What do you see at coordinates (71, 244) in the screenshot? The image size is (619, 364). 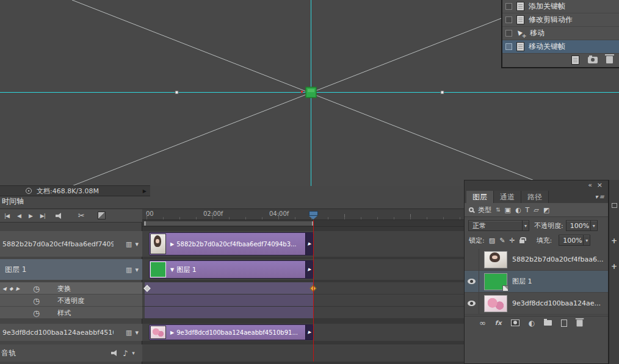 I see `track-header-video1: 5882b2b7d0a20cf4fbaa6edf74094... ▥ ▾` at bounding box center [71, 244].